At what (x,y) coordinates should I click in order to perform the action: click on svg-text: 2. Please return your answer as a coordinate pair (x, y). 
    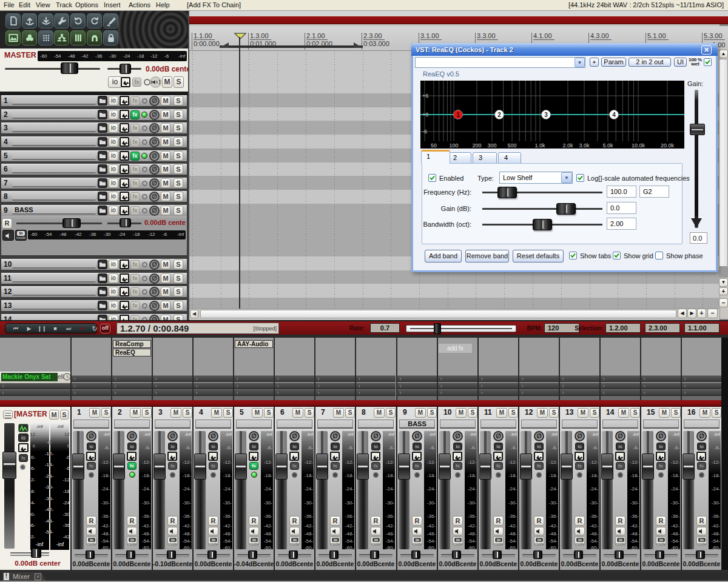
    Looking at the image, I should click on (499, 115).